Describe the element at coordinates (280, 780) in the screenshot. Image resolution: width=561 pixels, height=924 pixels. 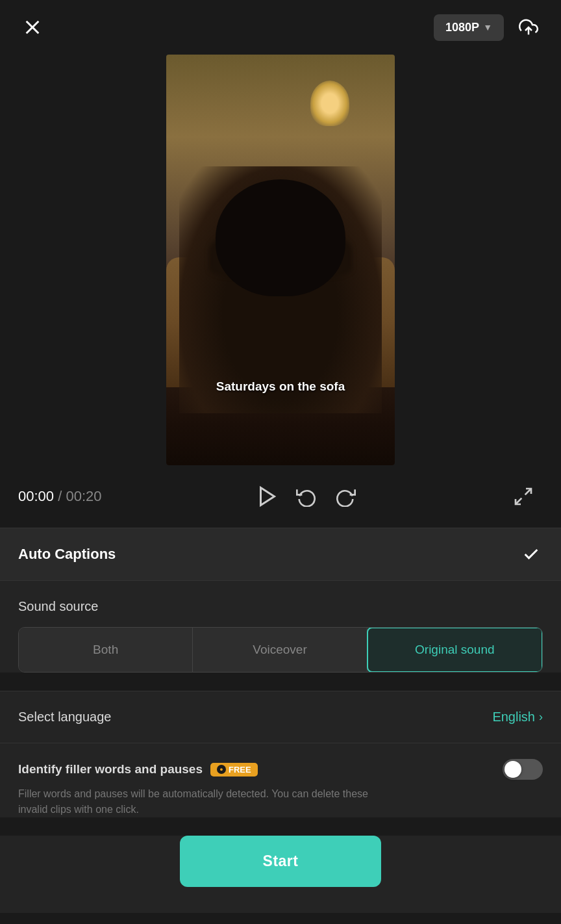
I see `filler-words-section: Identify filler words and pauses ● FREE …` at that location.